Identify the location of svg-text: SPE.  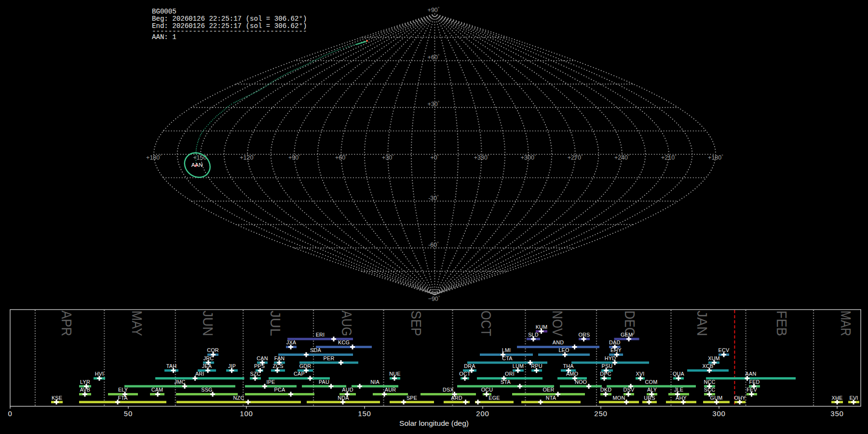
(412, 398).